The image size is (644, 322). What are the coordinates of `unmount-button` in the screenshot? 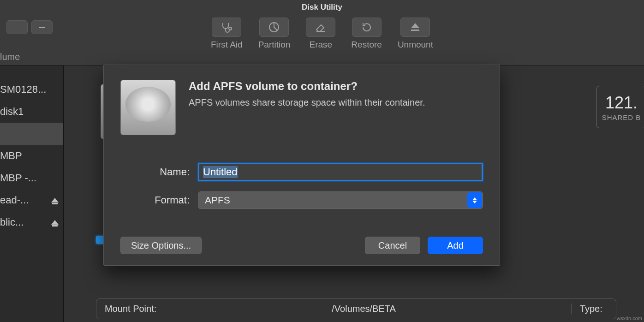 It's located at (415, 27).